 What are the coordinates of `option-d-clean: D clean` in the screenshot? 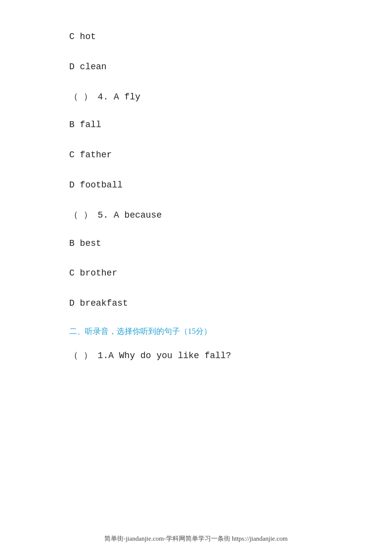 It's located at (196, 67).